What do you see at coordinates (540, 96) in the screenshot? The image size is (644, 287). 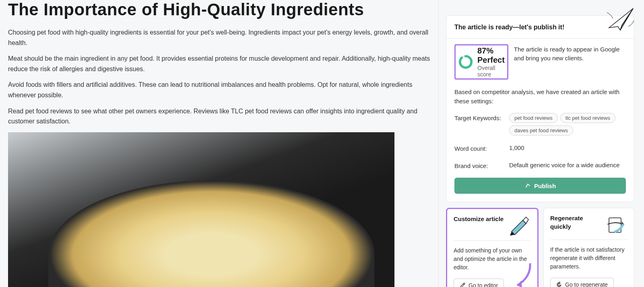 I see `analysis-text: Based on competitor analysis, we have cr…` at bounding box center [540, 96].